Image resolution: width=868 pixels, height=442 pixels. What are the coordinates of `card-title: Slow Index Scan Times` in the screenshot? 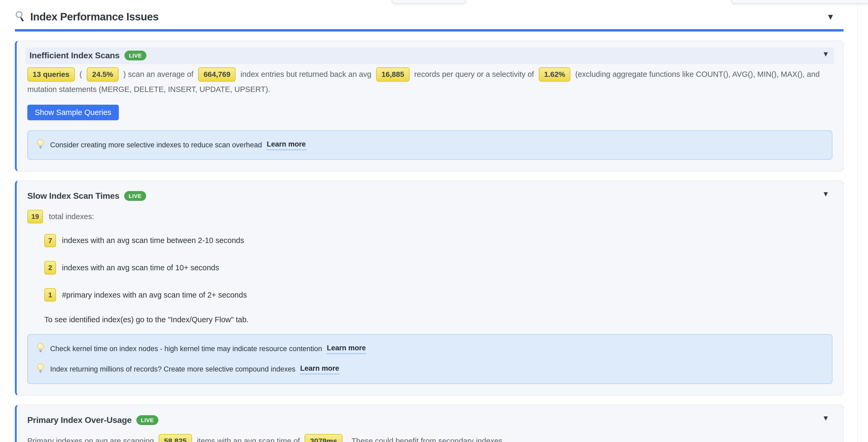 It's located at (73, 196).